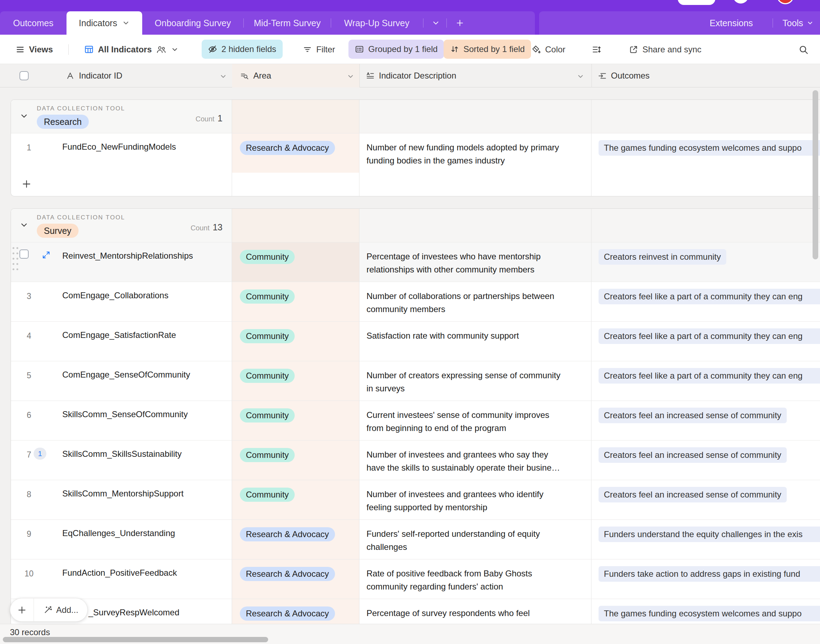 This screenshot has width=820, height=644. Describe the element at coordinates (46, 255) in the screenshot. I see `expand-record-icon` at that location.